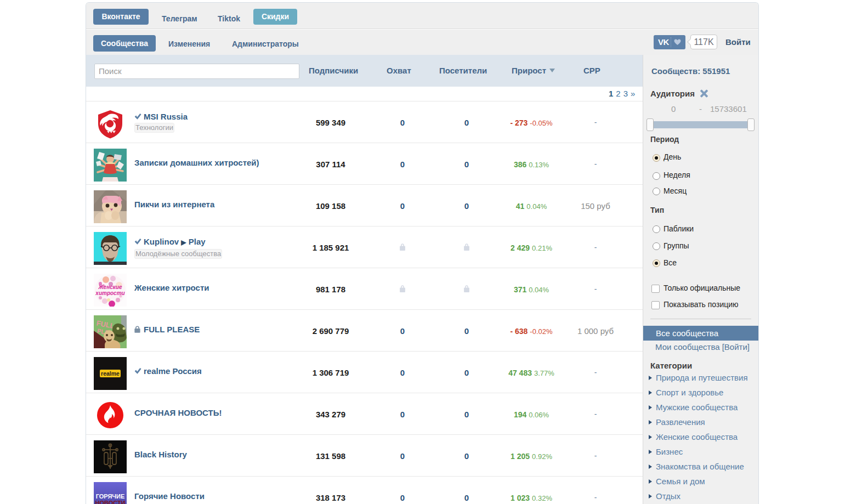  Describe the element at coordinates (110, 287) in the screenshot. I see `svg-text: Женские` at that location.